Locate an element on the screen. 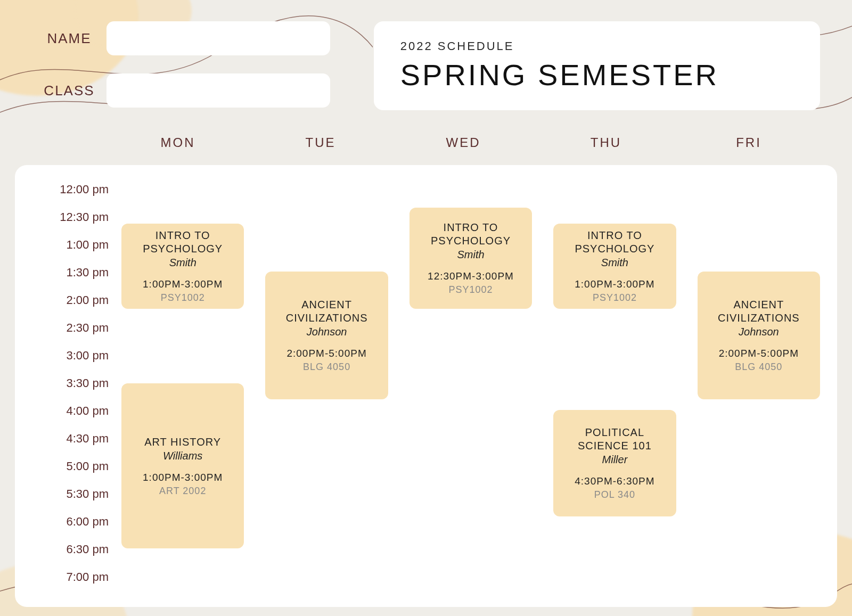  time-label: 12:30 pm is located at coordinates (68, 224).